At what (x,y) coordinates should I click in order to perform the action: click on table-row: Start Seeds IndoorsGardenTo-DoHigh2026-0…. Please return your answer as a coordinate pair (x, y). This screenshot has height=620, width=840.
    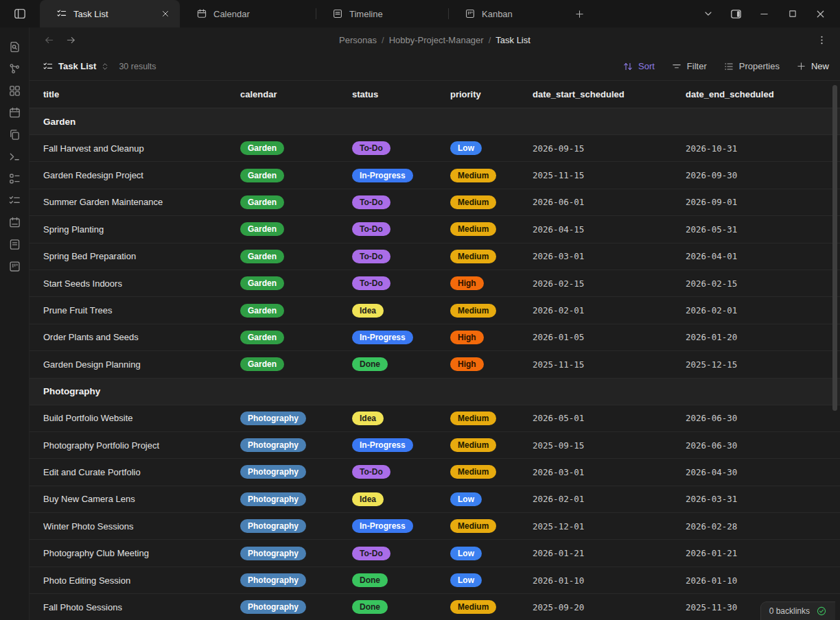
    Looking at the image, I should click on (435, 284).